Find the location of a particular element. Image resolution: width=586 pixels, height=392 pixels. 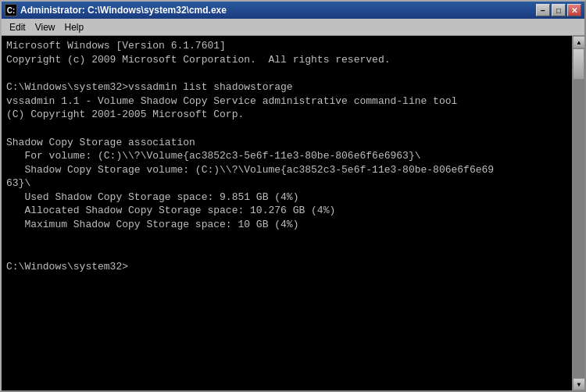

title-bar: C: Administrator: C:\Windows\system32\cm… is located at coordinates (293, 10).